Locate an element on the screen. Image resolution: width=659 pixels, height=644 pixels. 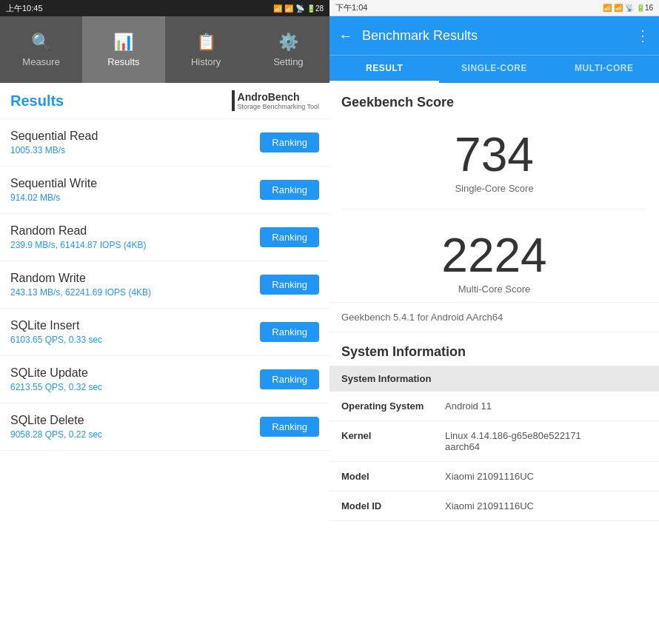
bench-name-rand-read: Random Read is located at coordinates (78, 231).